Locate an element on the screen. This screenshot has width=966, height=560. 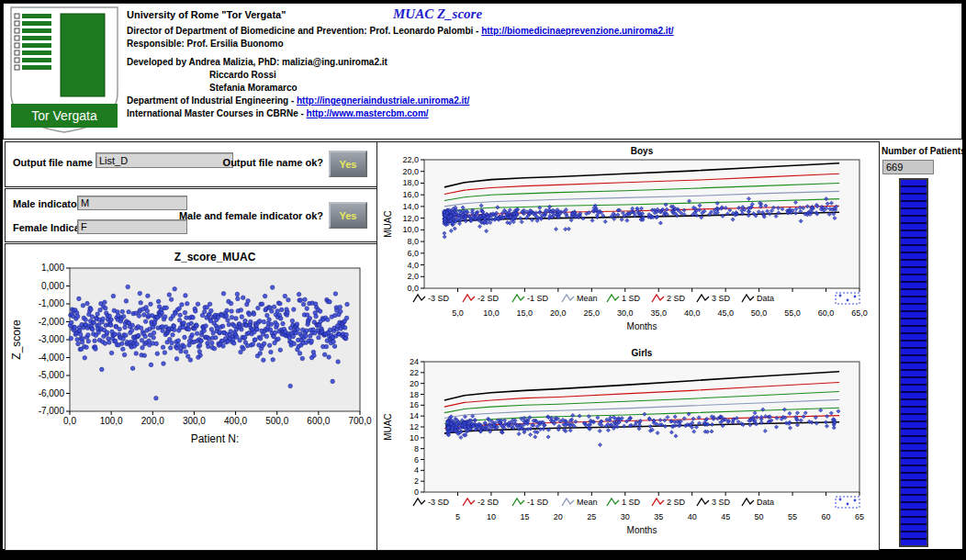
svg-text: 65,0 is located at coordinates (859, 313).